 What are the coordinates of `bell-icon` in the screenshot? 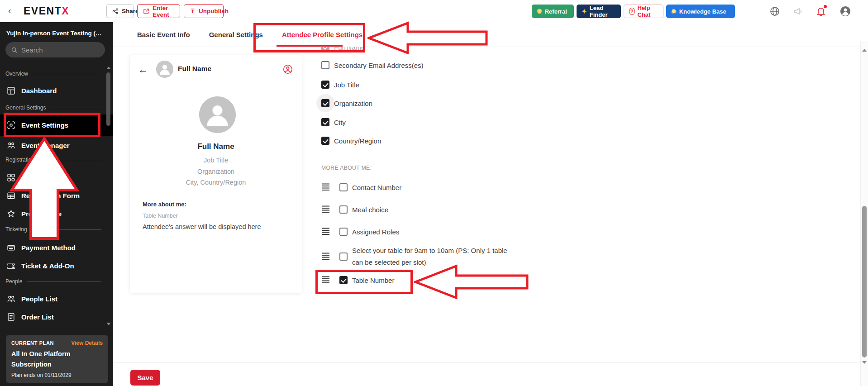 It's located at (821, 11).